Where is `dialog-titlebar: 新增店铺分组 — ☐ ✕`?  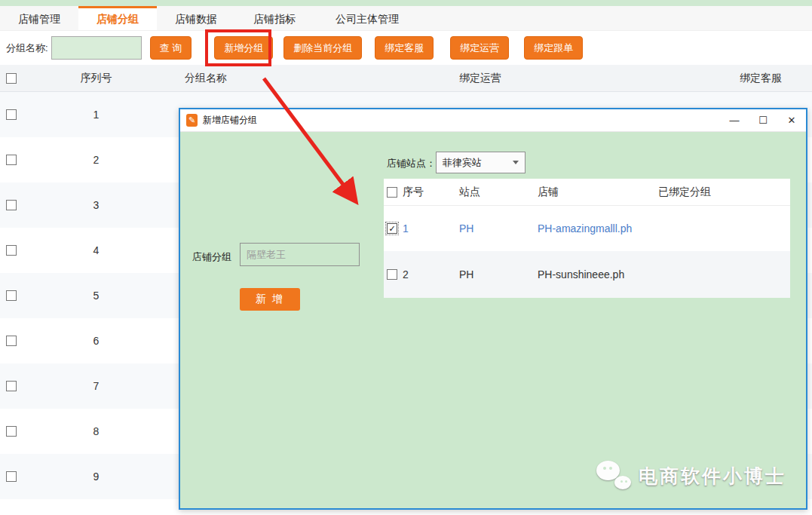
dialog-titlebar: 新增店铺分组 — ☐ ✕ is located at coordinates (493, 121).